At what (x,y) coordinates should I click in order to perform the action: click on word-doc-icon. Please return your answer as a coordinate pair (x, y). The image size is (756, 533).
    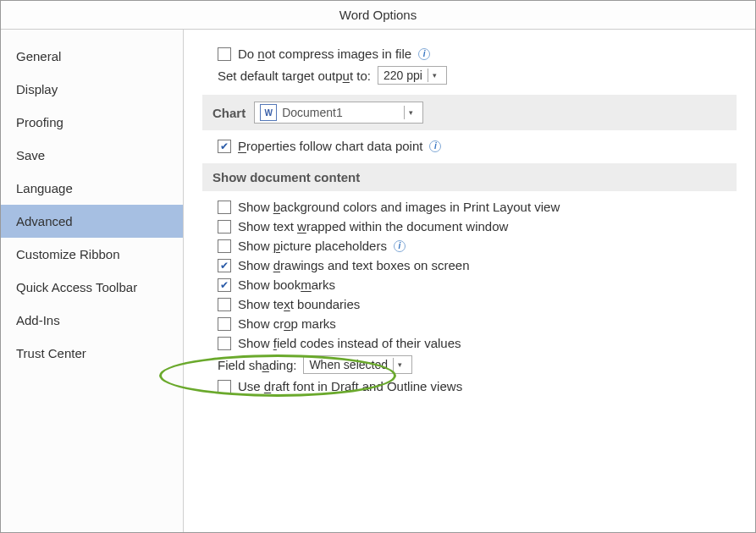
    Looking at the image, I should click on (268, 113).